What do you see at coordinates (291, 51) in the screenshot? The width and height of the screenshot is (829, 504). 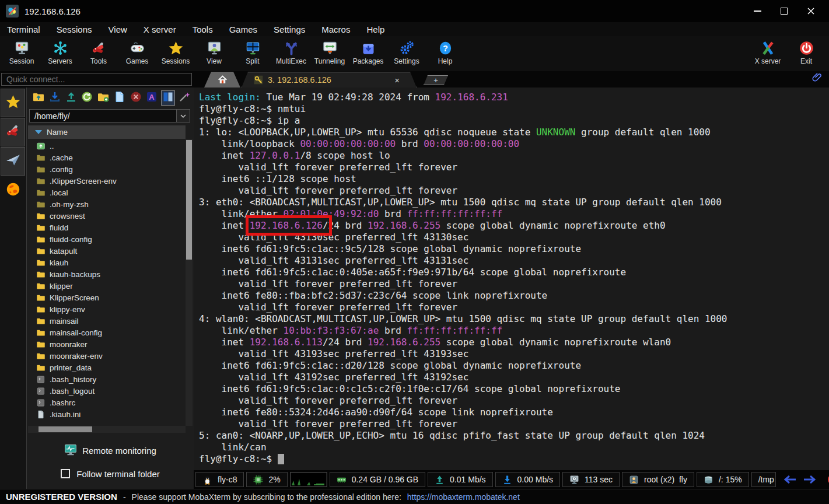 I see `toolbar-multiexec-button: MultiExec` at bounding box center [291, 51].